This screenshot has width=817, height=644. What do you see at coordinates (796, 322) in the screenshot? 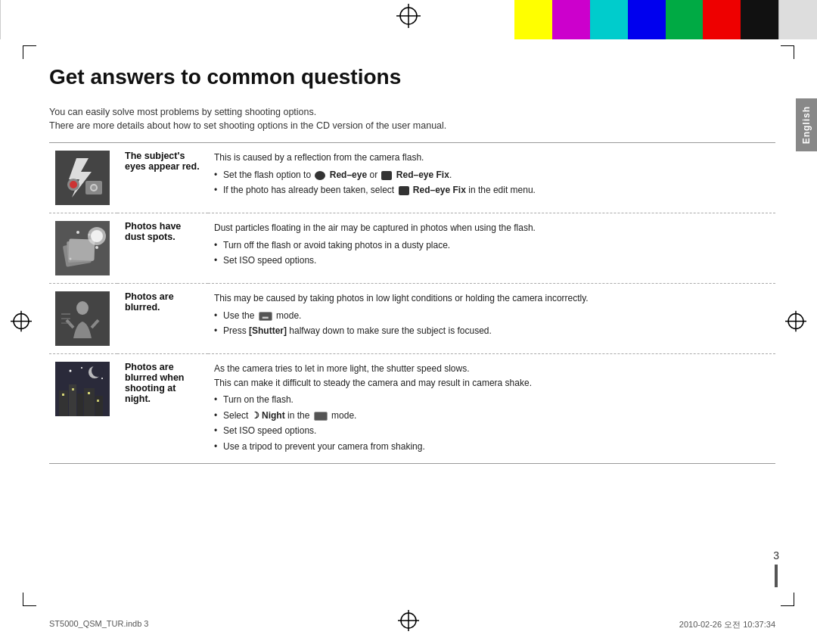
I see `reg-mark-right` at bounding box center [796, 322].